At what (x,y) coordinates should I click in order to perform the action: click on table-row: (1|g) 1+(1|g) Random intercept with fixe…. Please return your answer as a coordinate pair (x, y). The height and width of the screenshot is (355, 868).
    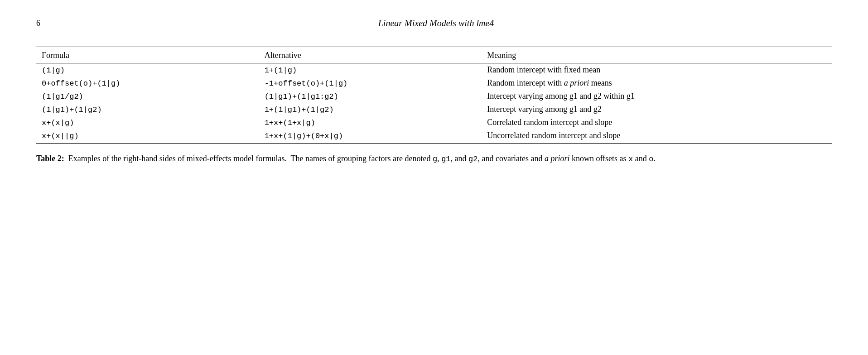
    Looking at the image, I should click on (434, 70).